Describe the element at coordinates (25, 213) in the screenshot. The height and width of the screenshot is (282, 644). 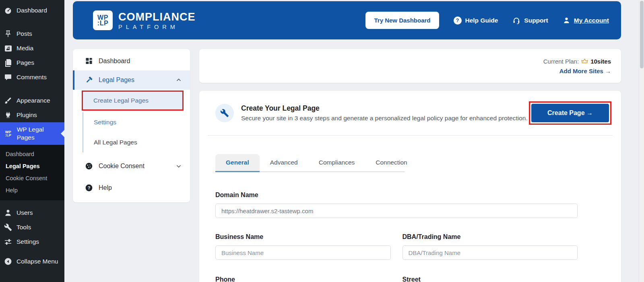
I see `admin-menu-label: Users` at that location.